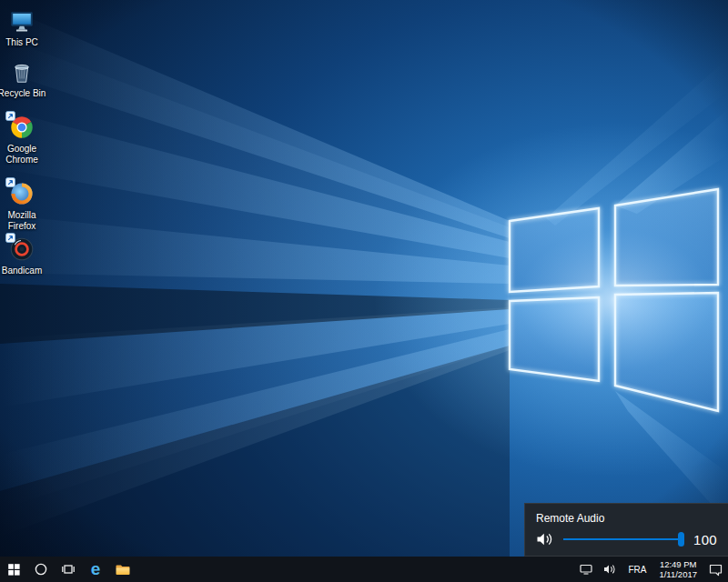 This screenshot has height=582, width=728. Describe the element at coordinates (586, 569) in the screenshot. I see `network-tray-button` at that location.